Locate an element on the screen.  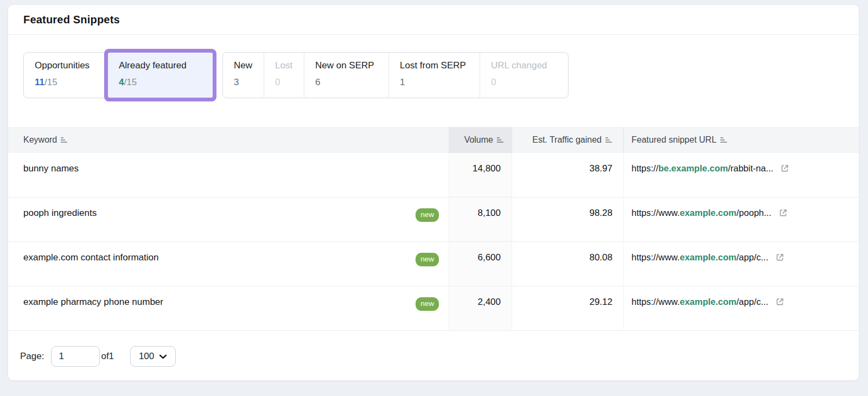
traffic-value: 29.12 is located at coordinates (567, 308).